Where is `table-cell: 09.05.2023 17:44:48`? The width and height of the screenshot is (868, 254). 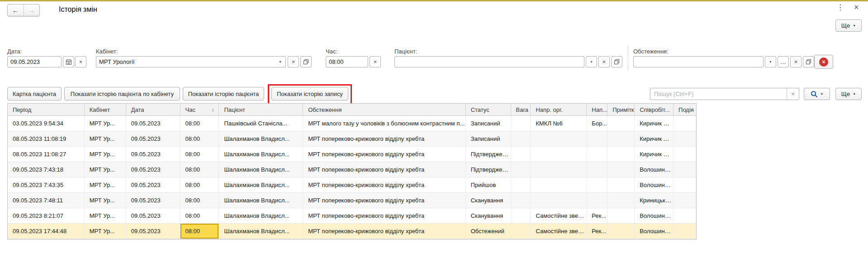
table-cell: 09.05.2023 17:44:48 is located at coordinates (46, 231).